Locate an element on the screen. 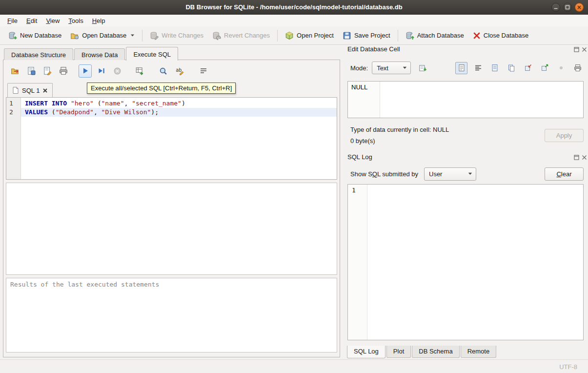  tab-database-structure: Database Structure is located at coordinates (39, 54).